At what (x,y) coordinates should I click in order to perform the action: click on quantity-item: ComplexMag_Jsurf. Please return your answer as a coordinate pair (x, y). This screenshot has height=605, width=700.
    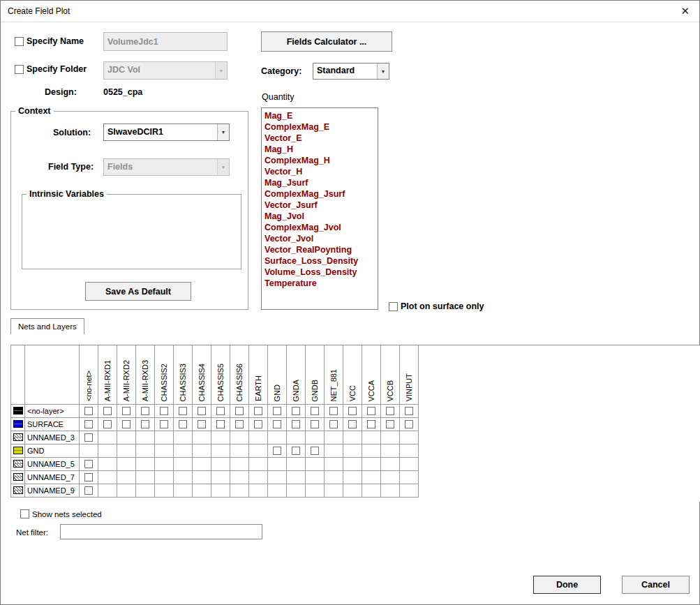
    Looking at the image, I should click on (321, 194).